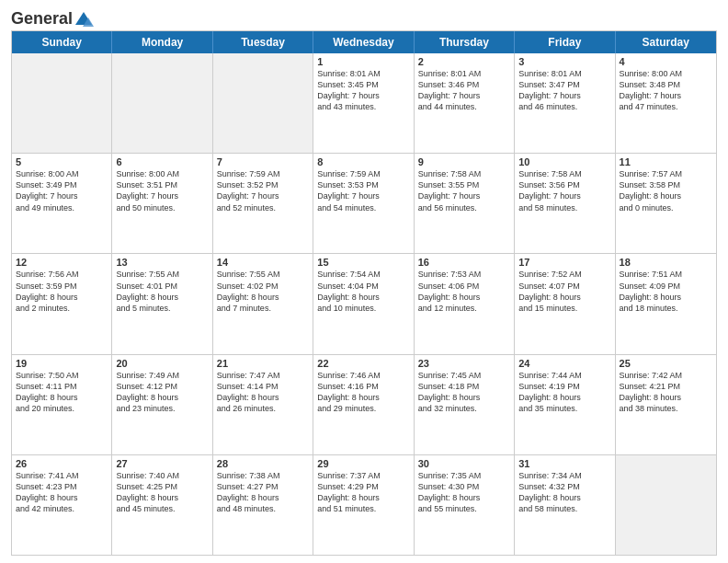 Image resolution: width=728 pixels, height=563 pixels. Describe the element at coordinates (263, 162) in the screenshot. I see `day-number: 7` at that location.